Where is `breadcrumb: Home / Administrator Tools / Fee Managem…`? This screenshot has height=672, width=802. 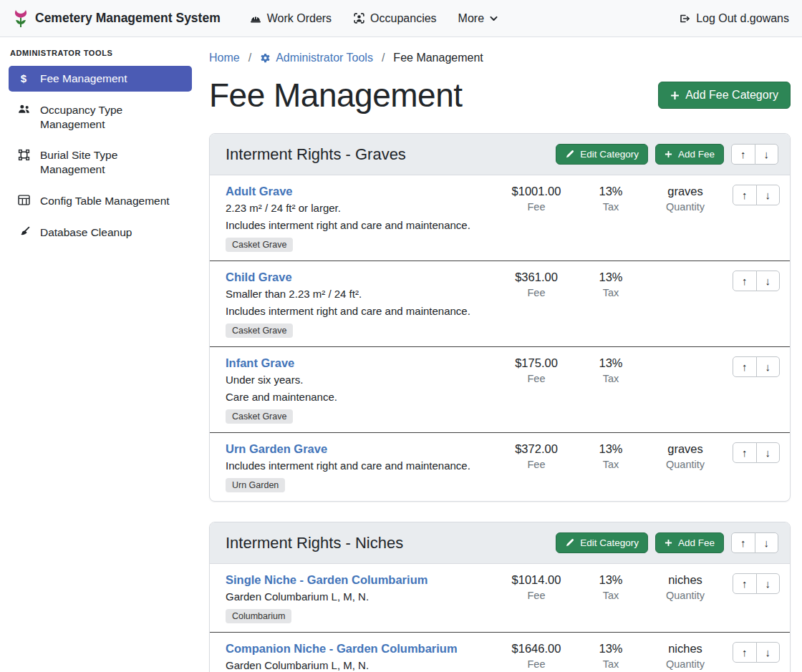 breadcrumb: Home / Administrator Tools / Fee Managem… is located at coordinates (500, 58).